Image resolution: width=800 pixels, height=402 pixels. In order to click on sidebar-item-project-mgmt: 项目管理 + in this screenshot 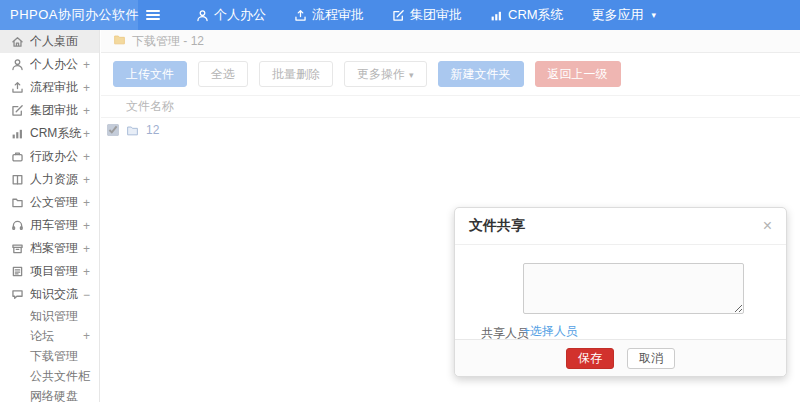, I will do `click(50, 272)`.